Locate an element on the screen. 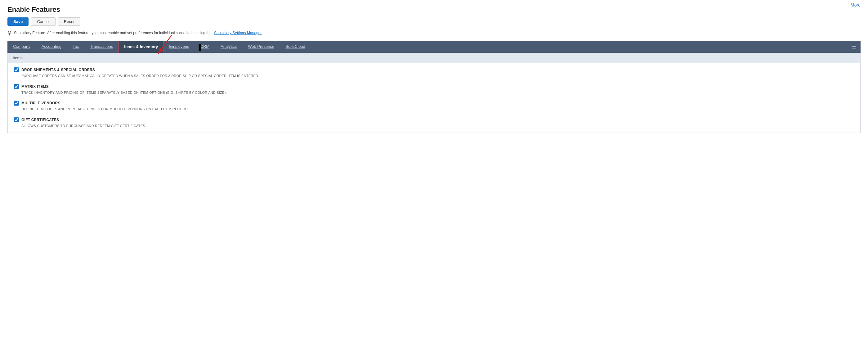  checkbox-gift-certificates is located at coordinates (16, 120).